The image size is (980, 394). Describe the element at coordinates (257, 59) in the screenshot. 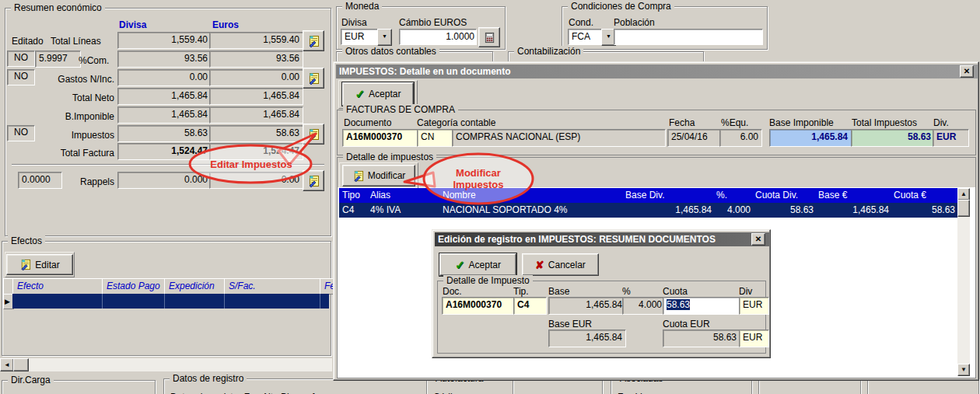

I see `pct-com-euros-field: 93.56` at that location.